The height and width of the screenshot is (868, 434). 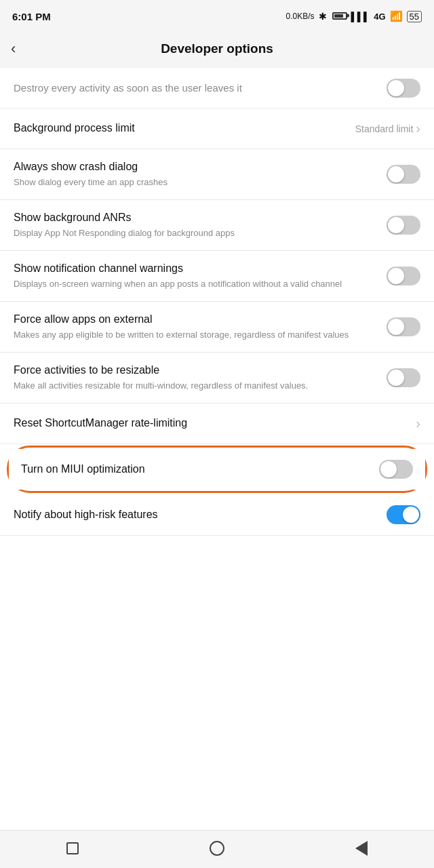 I want to click on show-background-anrs-toggle, so click(x=403, y=225).